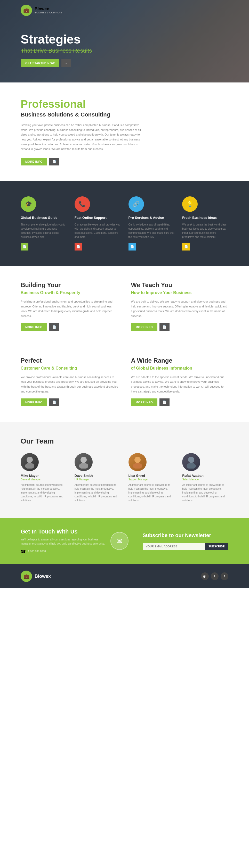 The height and width of the screenshot is (868, 249). What do you see at coordinates (186, 247) in the screenshot?
I see `doc-icon-yellow: 📄` at bounding box center [186, 247].